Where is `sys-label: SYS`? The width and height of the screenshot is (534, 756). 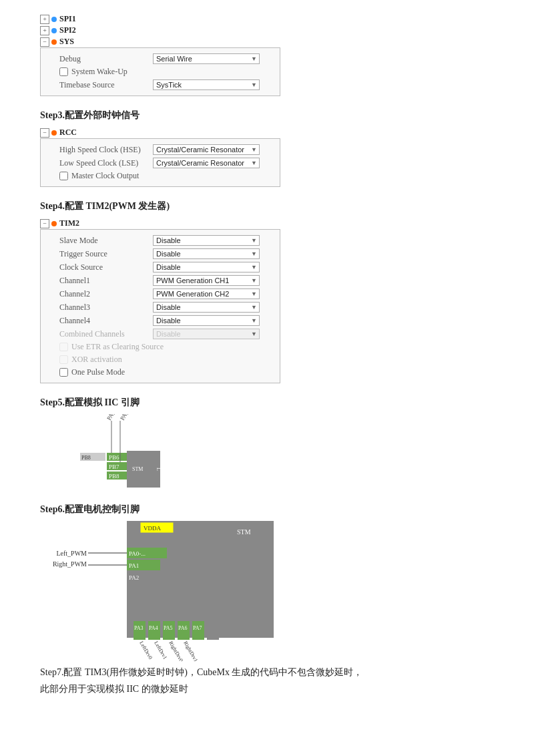 sys-label: SYS is located at coordinates (67, 41).